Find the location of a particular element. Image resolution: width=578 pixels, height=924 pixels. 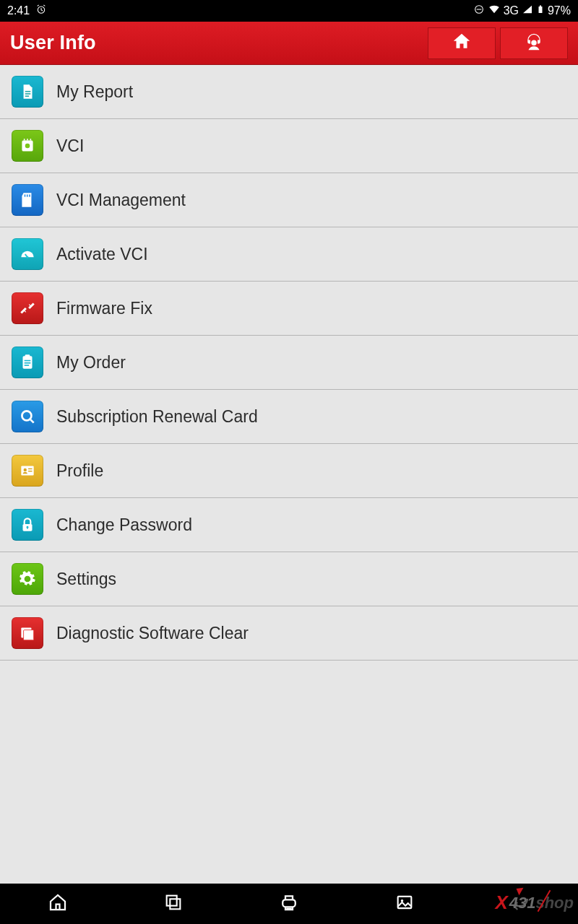

document-icon is located at coordinates (27, 92).